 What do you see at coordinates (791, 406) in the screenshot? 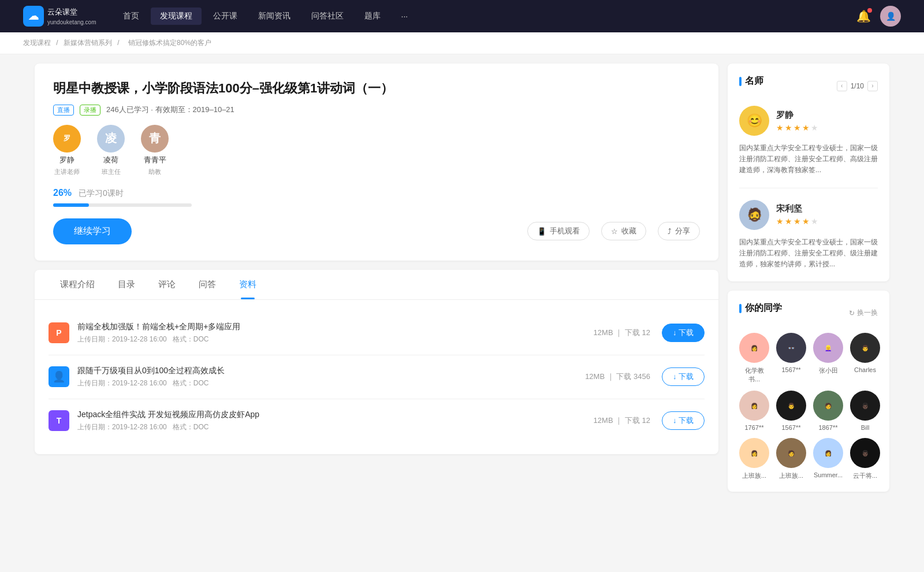
I see `classmate-avatar-6: 👨` at bounding box center [791, 406].